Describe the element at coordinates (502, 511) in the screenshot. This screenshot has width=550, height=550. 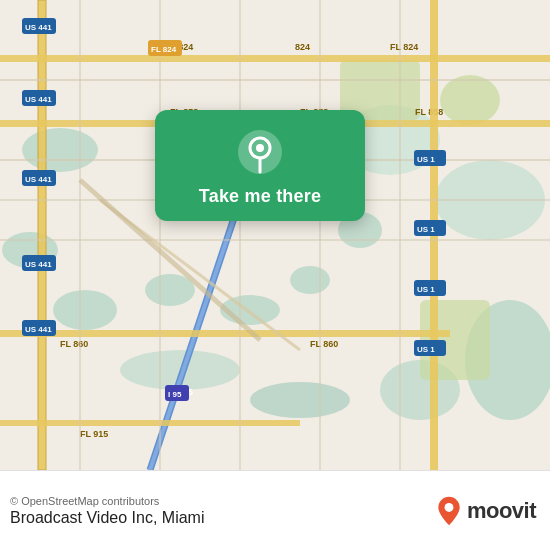
I see `moovit-text: moovit` at that location.